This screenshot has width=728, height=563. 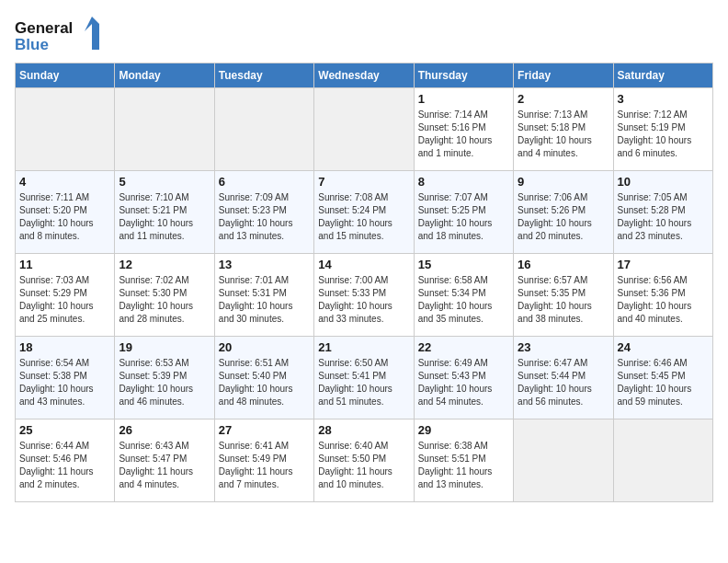 I want to click on calendar-cell: 3 Sunrise: 7:12 AMSunset: 5:19 PMDayligh…, so click(x=663, y=130).